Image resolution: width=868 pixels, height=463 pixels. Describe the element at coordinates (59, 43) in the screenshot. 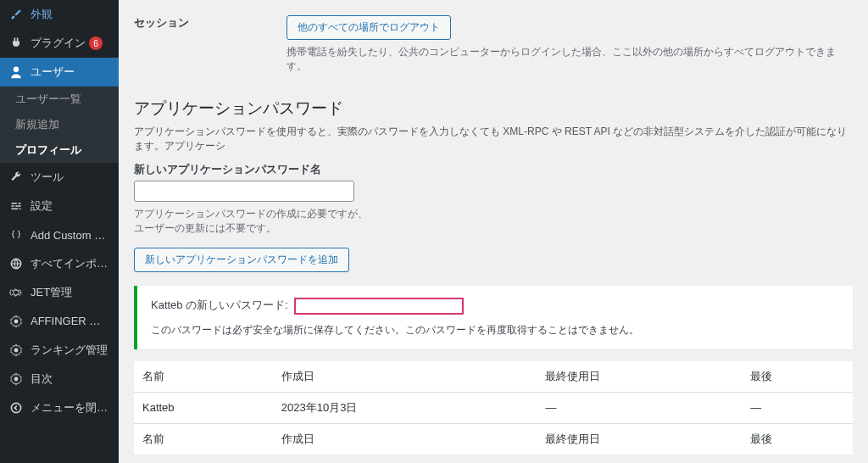

I see `sidebar-item-plugins: プラグイン 6` at that location.